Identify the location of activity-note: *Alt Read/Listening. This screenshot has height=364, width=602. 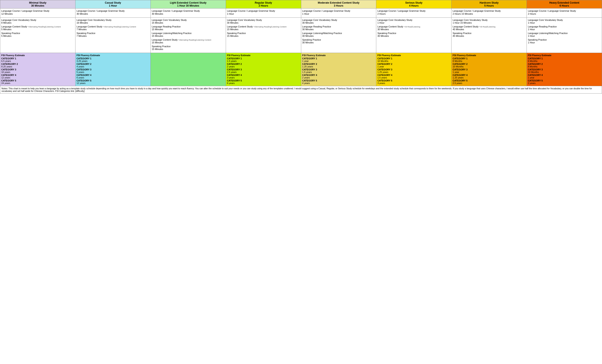
(487, 27).